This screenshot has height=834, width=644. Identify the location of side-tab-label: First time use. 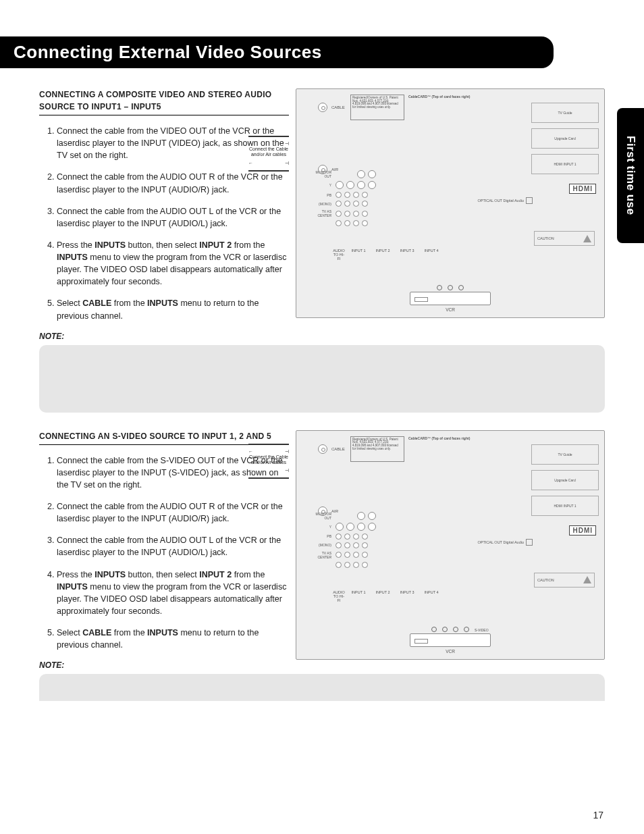
(630, 176).